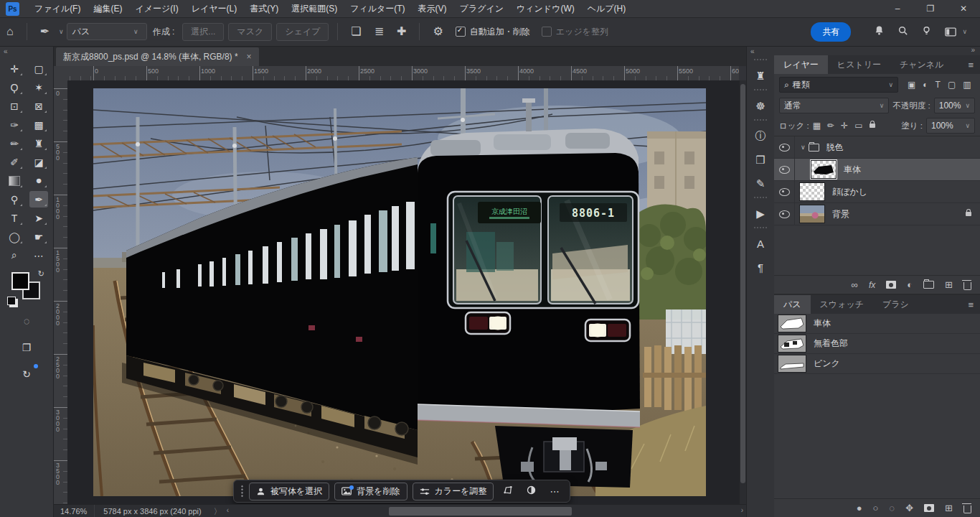 This screenshot has width=980, height=517. Describe the element at coordinates (760, 214) in the screenshot. I see `actions-panel-icon: ▶` at that location.